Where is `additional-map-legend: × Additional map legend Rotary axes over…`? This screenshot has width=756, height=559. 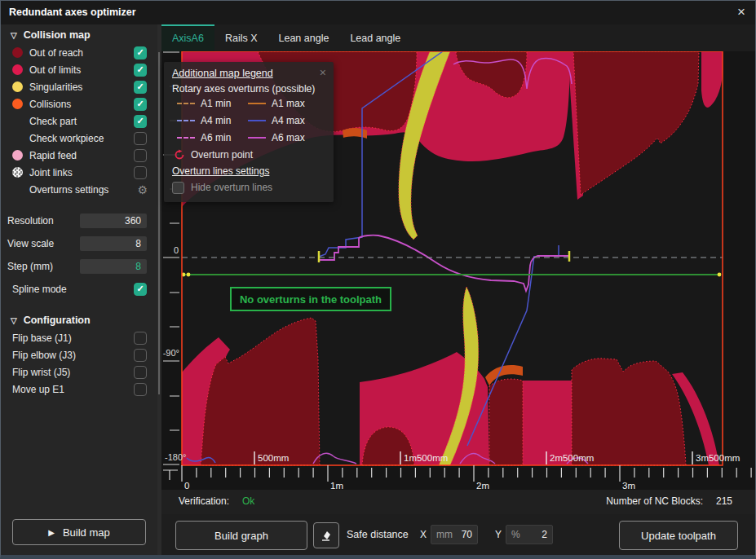
additional-map-legend: × Additional map legend Rotary axes over… is located at coordinates (249, 132).